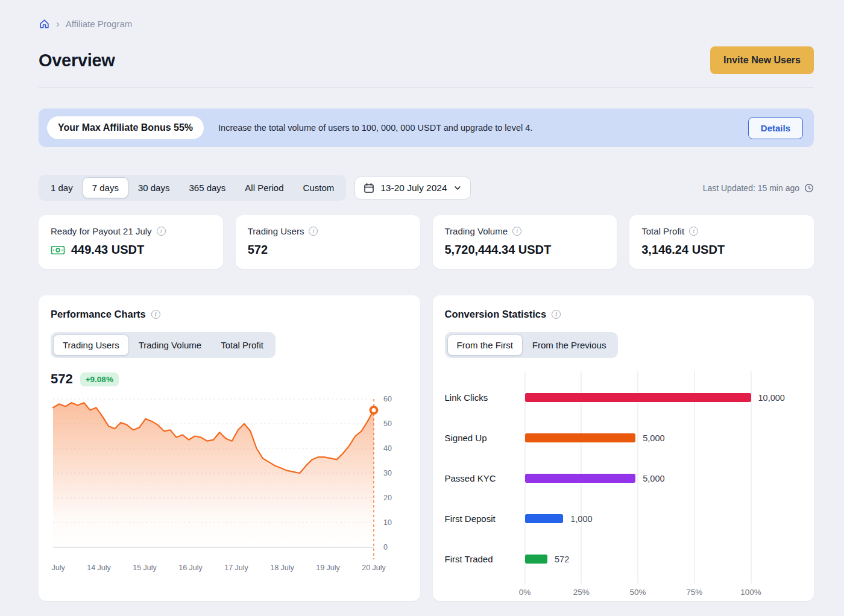 The height and width of the screenshot is (616, 844). Describe the element at coordinates (623, 438) in the screenshot. I see `conversion-row-signed-up: Signed Up 5,000` at that location.